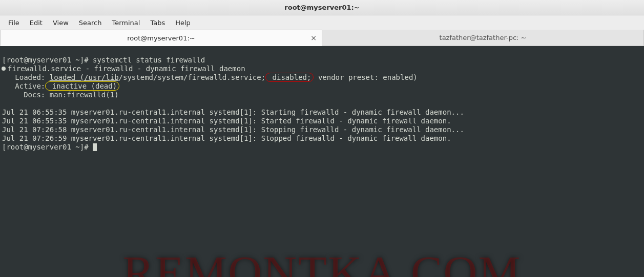 This screenshot has height=277, width=644. Describe the element at coordinates (84, 77) in the screenshot. I see `loaded-path-ul: loaded (/usr/lib` at that location.